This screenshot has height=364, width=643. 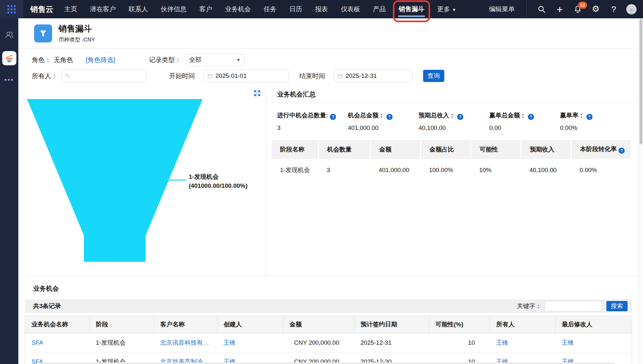 What do you see at coordinates (329, 343) in the screenshot?
I see `opportunity-row: SFA 1-发现机会 北京讯音科技有… 王锋 CNY 200,000.00 20…` at bounding box center [329, 343].